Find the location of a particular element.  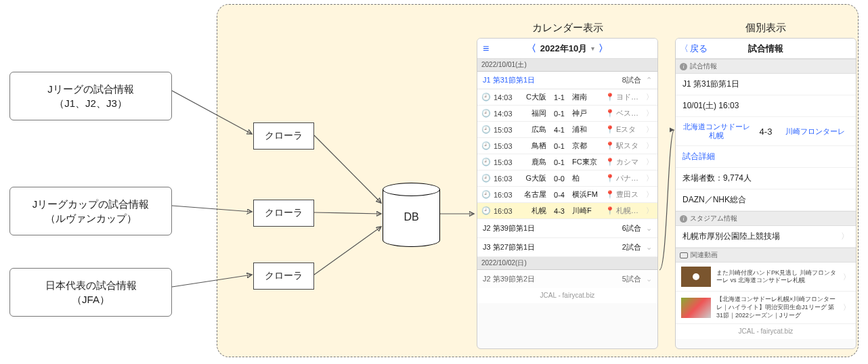

team-away: 横浜FM is located at coordinates (586, 195).